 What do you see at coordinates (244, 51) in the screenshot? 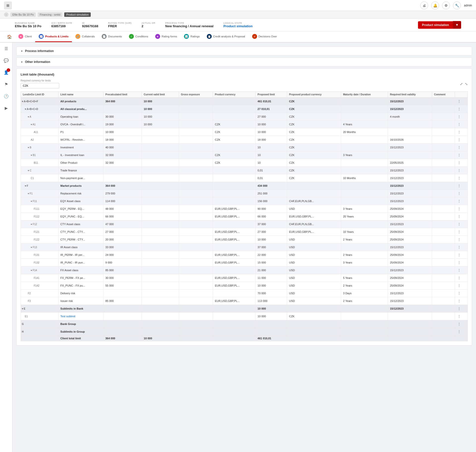
I see `process-information-section: ▼ Process information` at bounding box center [244, 51].